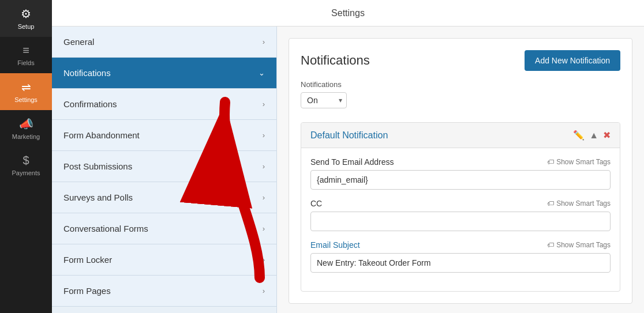  Describe the element at coordinates (164, 104) in the screenshot. I see `nav-item-confirmations: Confirmations ›` at that location.